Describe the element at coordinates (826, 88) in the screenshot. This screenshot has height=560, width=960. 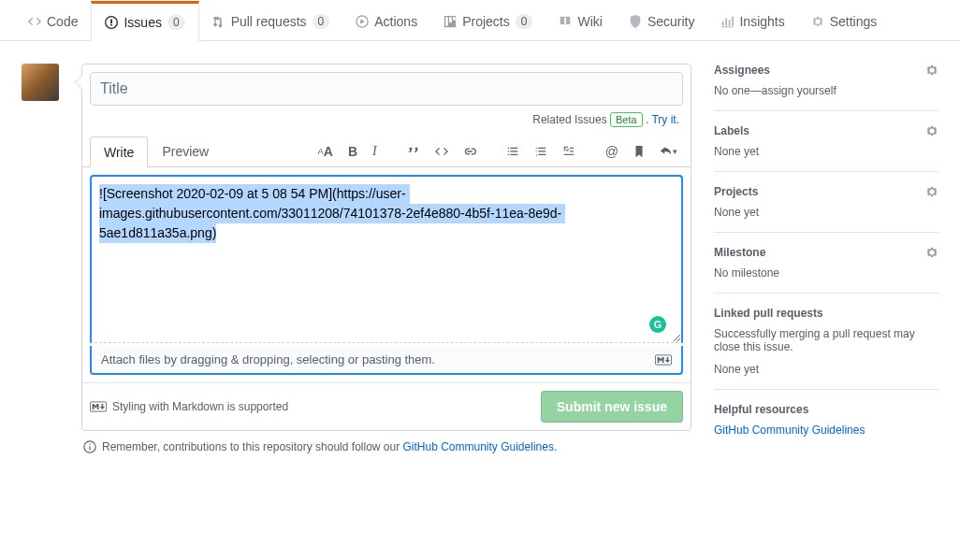
I see `sidebar-assignees: Assignees No one—assign yourself` at that location.